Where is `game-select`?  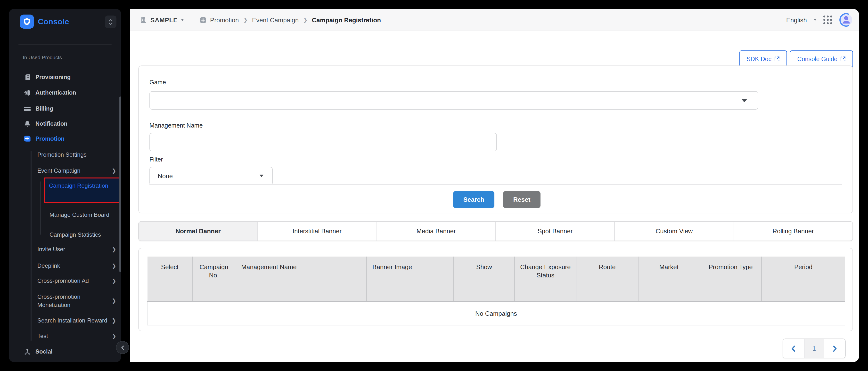
game-select is located at coordinates (454, 100).